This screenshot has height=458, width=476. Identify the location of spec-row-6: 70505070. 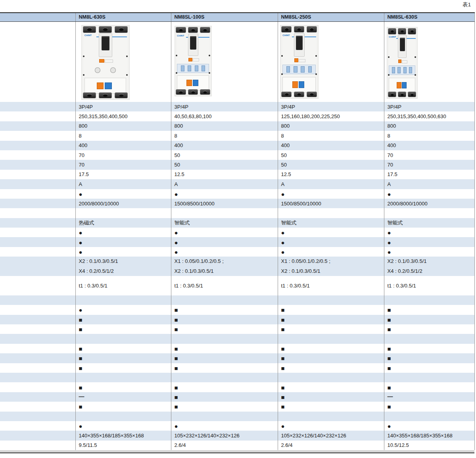
(237, 165).